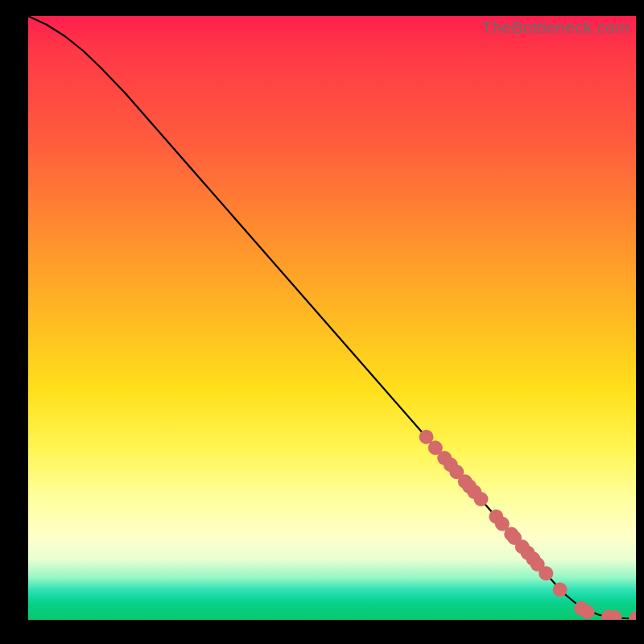 The height and width of the screenshot is (644, 644). Describe the element at coordinates (528, 525) in the screenshot. I see `scatter-dots` at that location.